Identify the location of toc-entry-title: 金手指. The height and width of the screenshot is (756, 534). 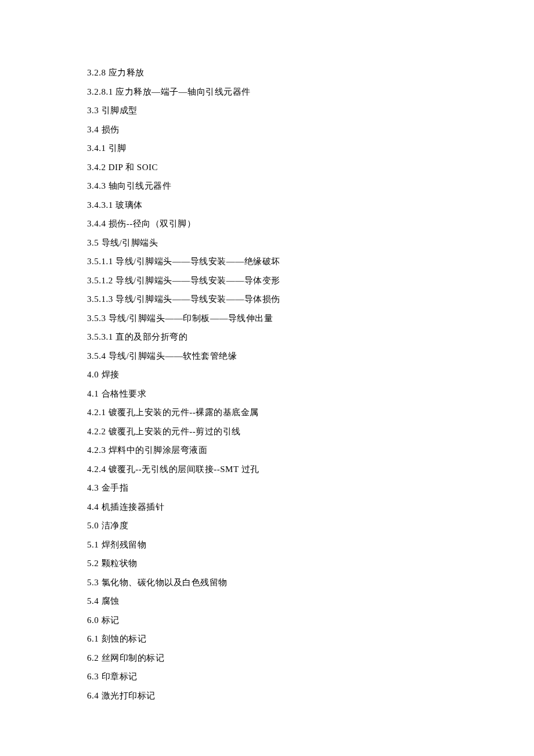
(115, 488).